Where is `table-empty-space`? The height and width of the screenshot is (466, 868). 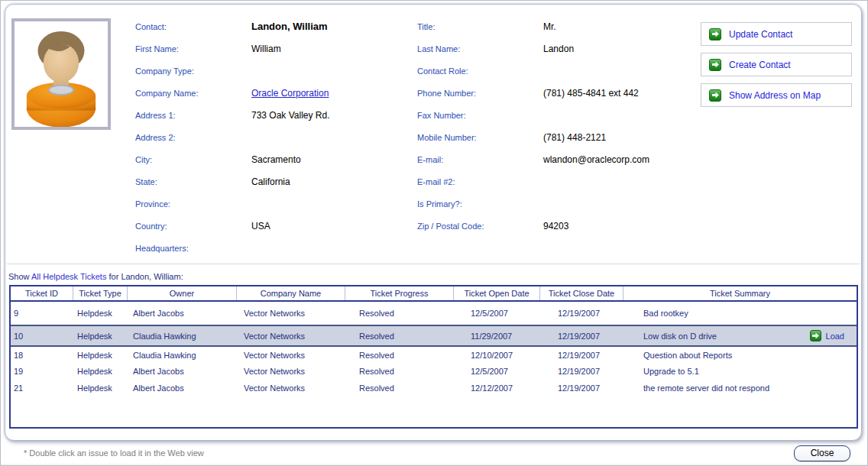
table-empty-space is located at coordinates (434, 412).